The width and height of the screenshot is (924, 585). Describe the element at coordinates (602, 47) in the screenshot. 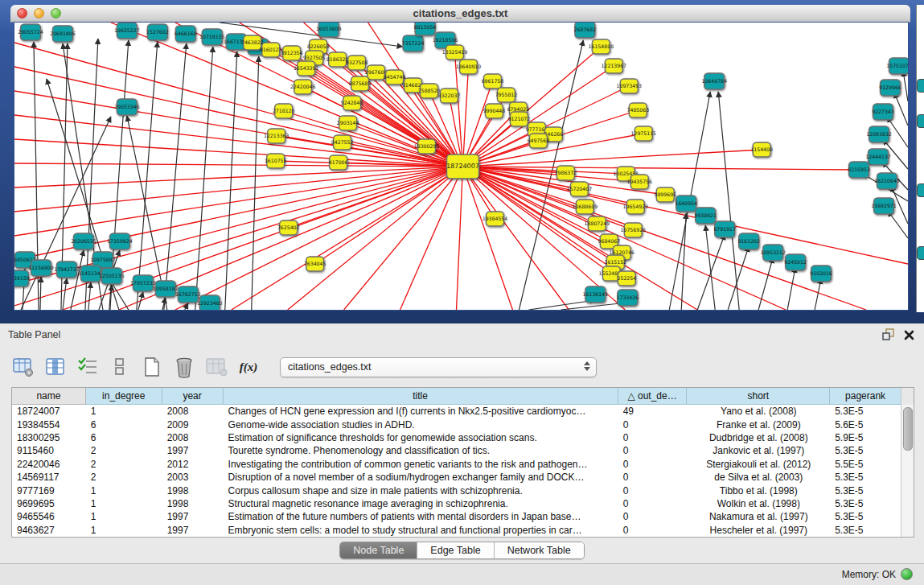

I see `graph-node: 16154808` at that location.